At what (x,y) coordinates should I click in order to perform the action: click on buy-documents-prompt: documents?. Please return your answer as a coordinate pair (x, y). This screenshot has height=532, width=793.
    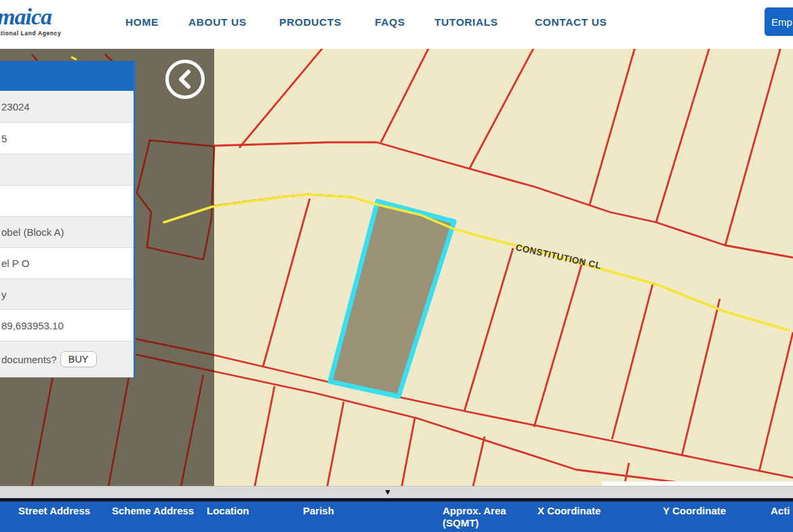
    Looking at the image, I should click on (29, 359).